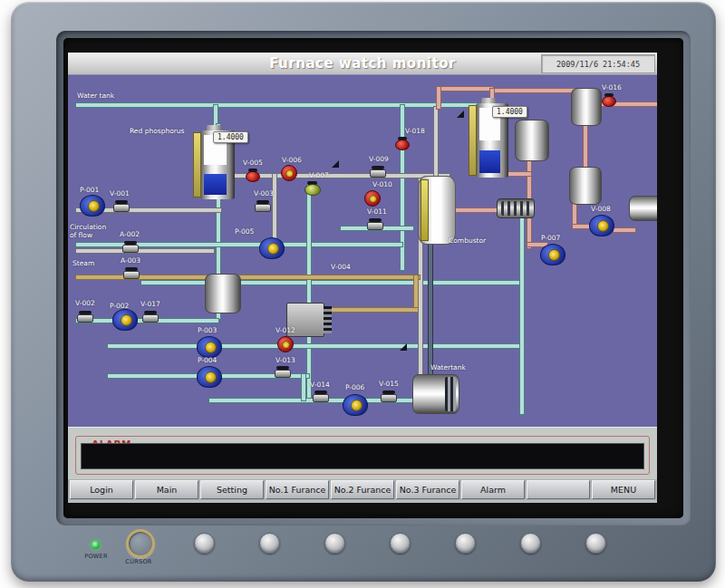 The height and width of the screenshot is (588, 725). What do you see at coordinates (362, 489) in the screenshot?
I see `hmi-button-row: Login Main Setting No.1 Furance No.2 Fur…` at bounding box center [362, 489].